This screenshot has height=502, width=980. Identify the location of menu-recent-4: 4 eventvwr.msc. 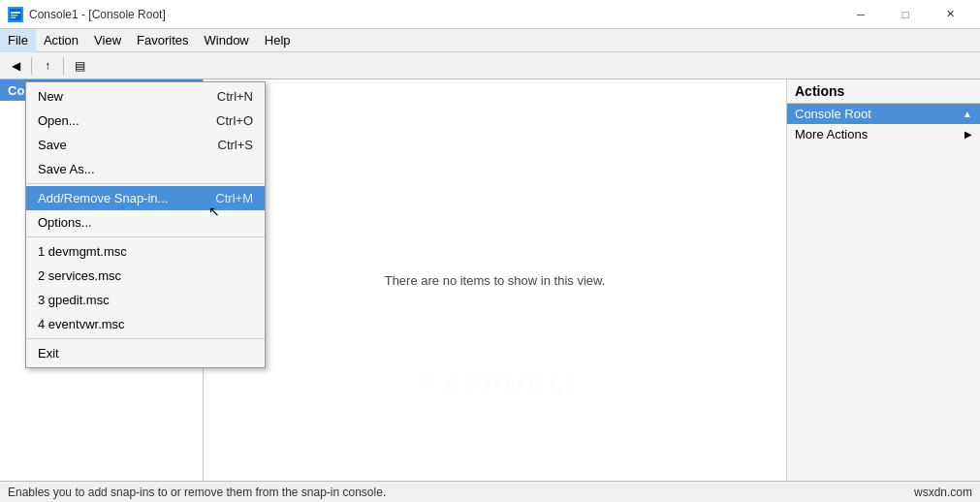
(145, 324).